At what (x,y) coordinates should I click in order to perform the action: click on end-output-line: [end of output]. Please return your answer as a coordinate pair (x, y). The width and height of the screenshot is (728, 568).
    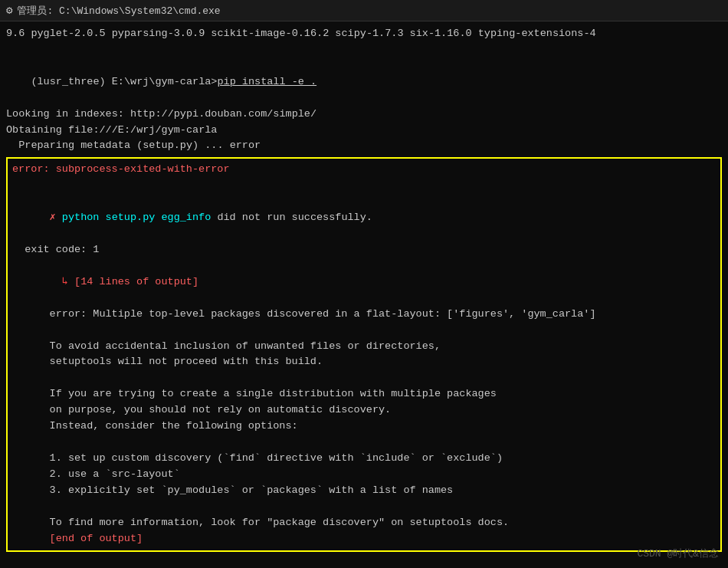
    Looking at the image, I should click on (364, 540).